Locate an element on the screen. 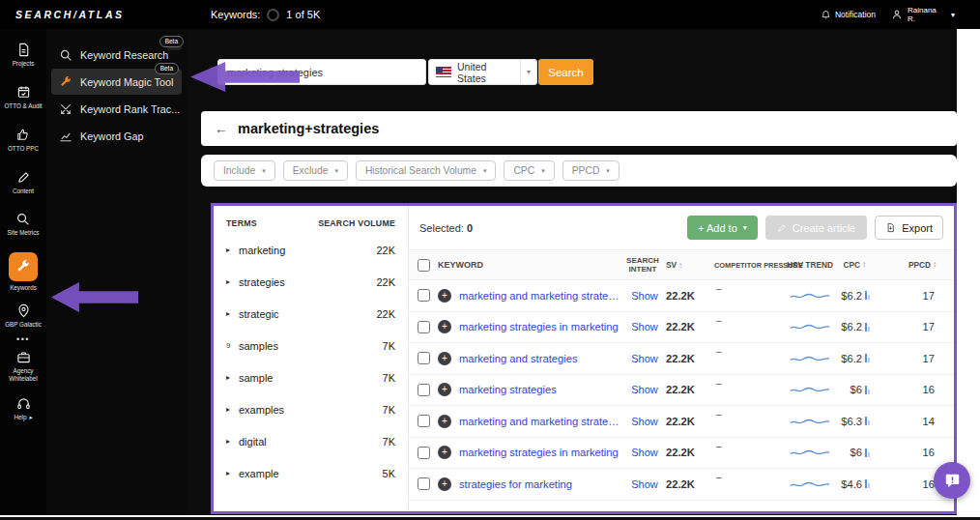  add-to-button: + Add to ▾ is located at coordinates (723, 228).